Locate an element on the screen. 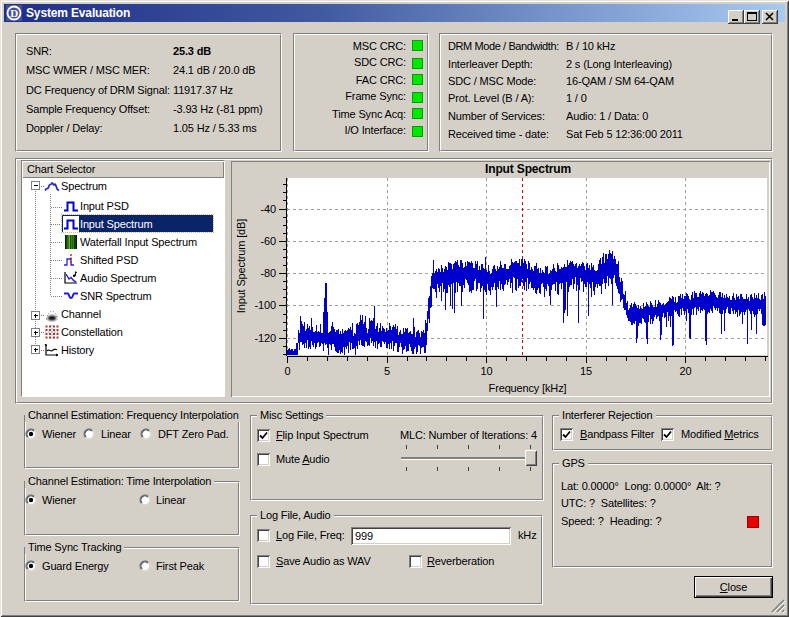  svg-text: Input Spectrum is located at coordinates (528, 169).